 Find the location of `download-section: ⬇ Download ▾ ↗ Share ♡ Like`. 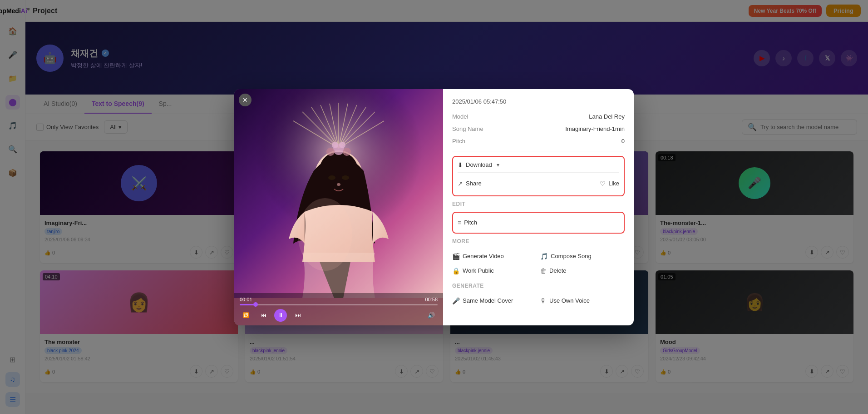

download-section: ⬇ Download ▾ ↗ Share ♡ Like is located at coordinates (538, 176).